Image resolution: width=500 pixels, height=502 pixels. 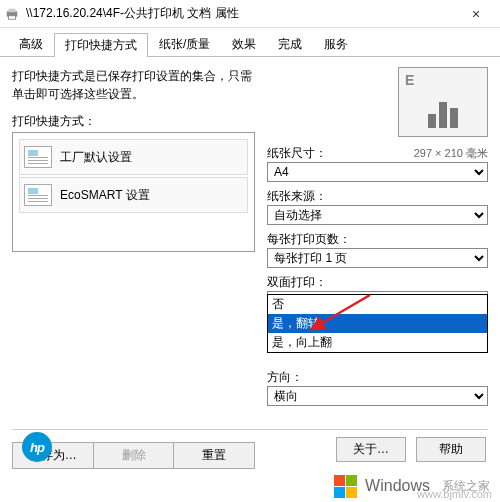 What do you see at coordinates (290, 44) in the screenshot?
I see `tab-finishing: 完成` at bounding box center [290, 44].